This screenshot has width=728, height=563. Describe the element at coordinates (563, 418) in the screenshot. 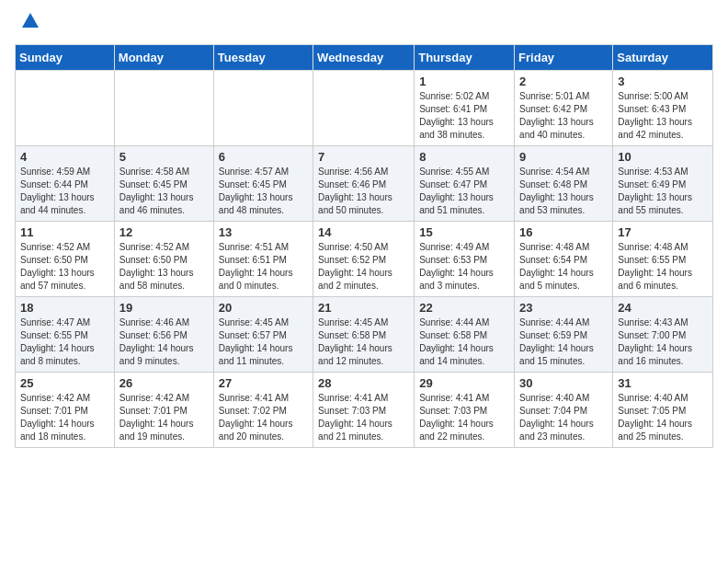

I see `day-info: Sunrise: 4:40 AM Sunset: 7:04 PM Dayligh…` at that location.